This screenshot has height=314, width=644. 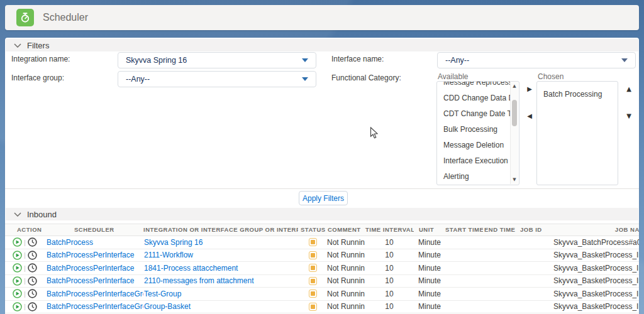 I want to click on column-header-time-interval: TIME INTERVAL, so click(x=389, y=230).